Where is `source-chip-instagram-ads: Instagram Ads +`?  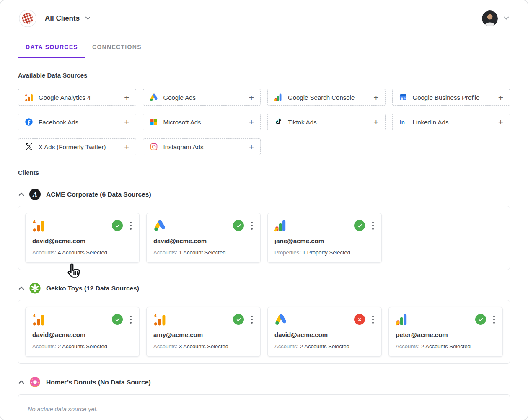 source-chip-instagram-ads: Instagram Ads + is located at coordinates (202, 147).